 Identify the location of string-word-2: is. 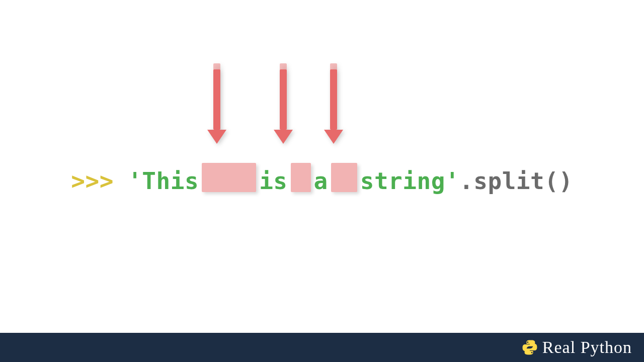
(273, 181).